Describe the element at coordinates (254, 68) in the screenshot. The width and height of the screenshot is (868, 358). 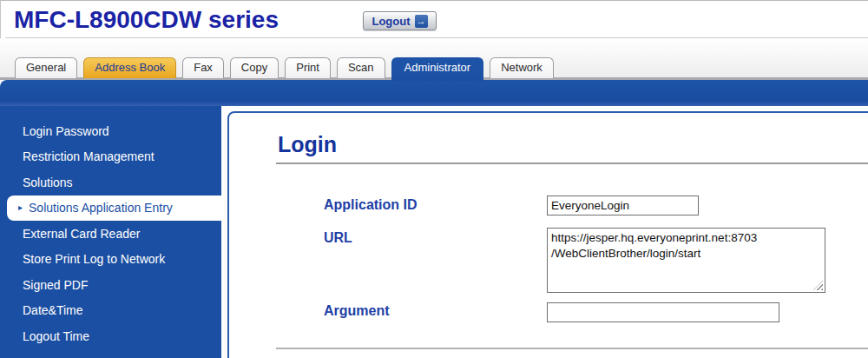
I see `tab-copy: Copy` at that location.